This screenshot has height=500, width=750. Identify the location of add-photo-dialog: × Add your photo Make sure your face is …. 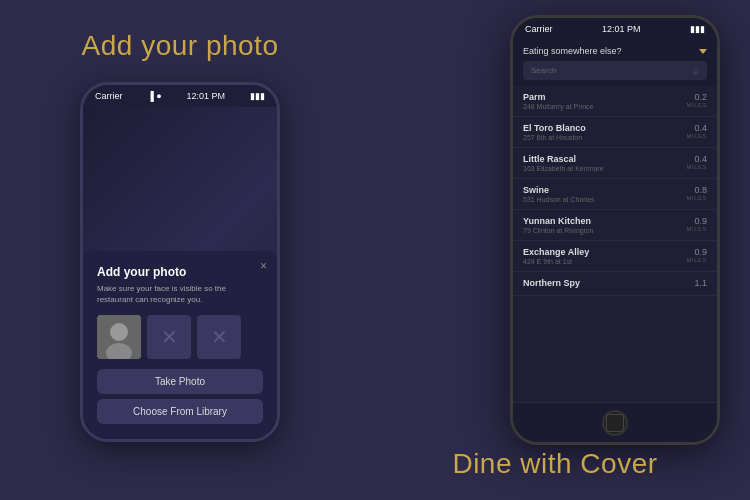
(180, 345).